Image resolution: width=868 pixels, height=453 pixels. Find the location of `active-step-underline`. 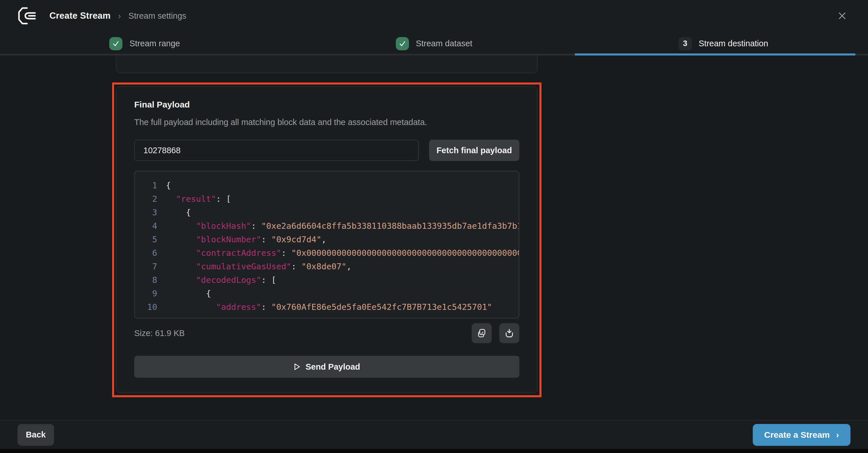

active-step-underline is located at coordinates (715, 55).